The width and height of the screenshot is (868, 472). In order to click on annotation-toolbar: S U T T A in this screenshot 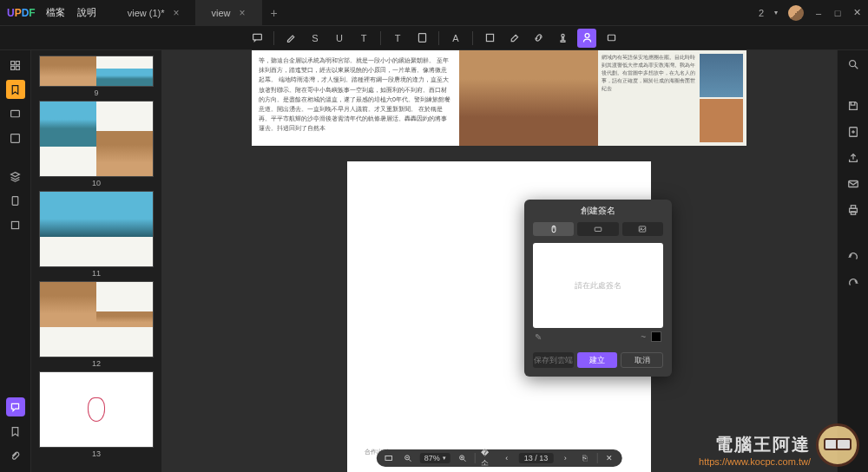, I will do `click(434, 38)`.